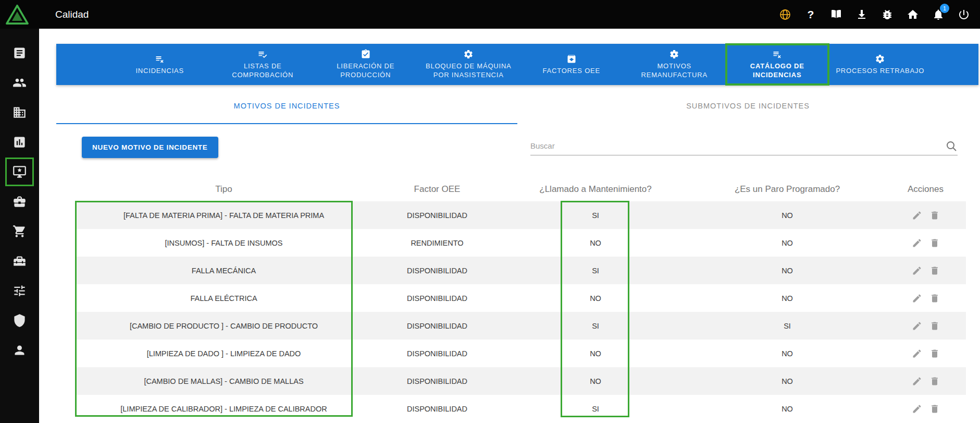  Describe the element at coordinates (224, 189) in the screenshot. I see `col-header-tipo: Tipo` at that location.